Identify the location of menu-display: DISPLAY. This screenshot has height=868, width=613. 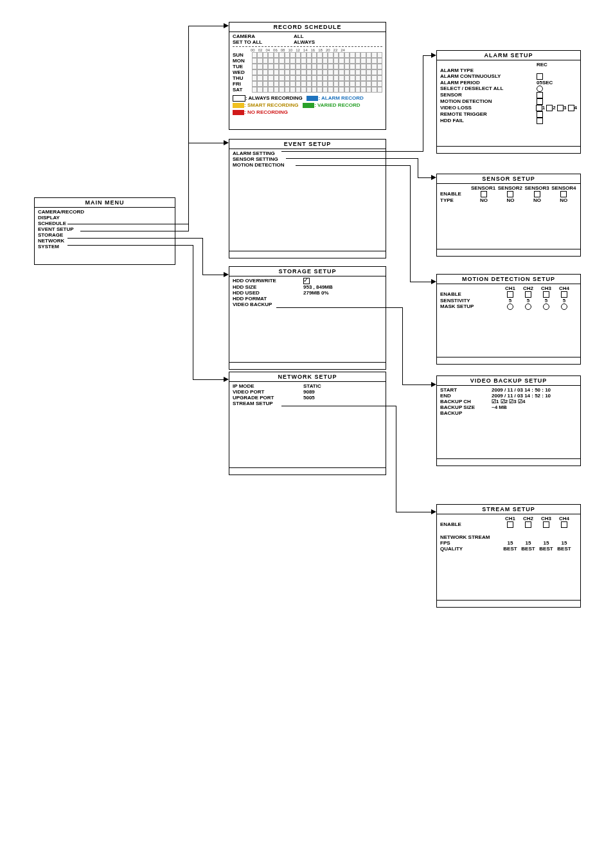
(105, 217).